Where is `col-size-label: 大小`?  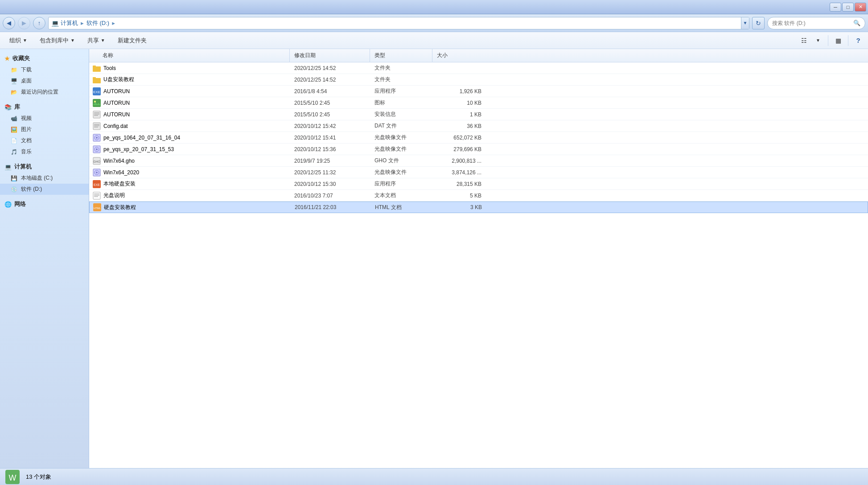 col-size-label: 大小 is located at coordinates (442, 55).